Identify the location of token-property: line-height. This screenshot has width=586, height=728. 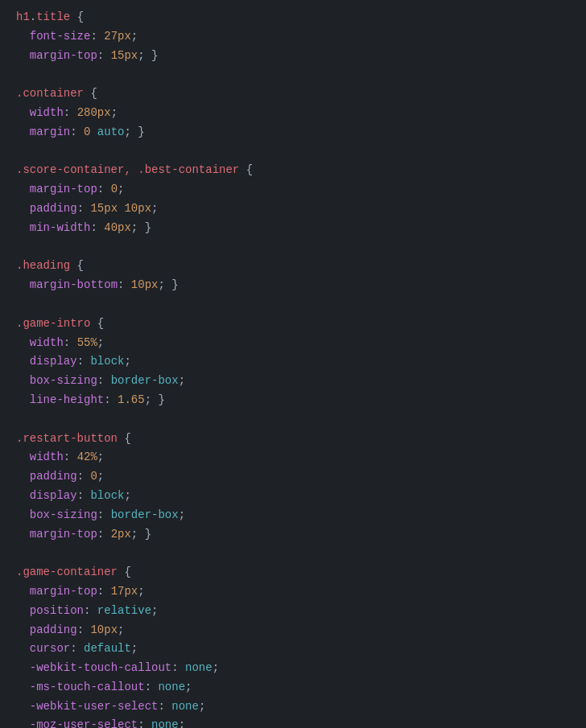
(67, 401).